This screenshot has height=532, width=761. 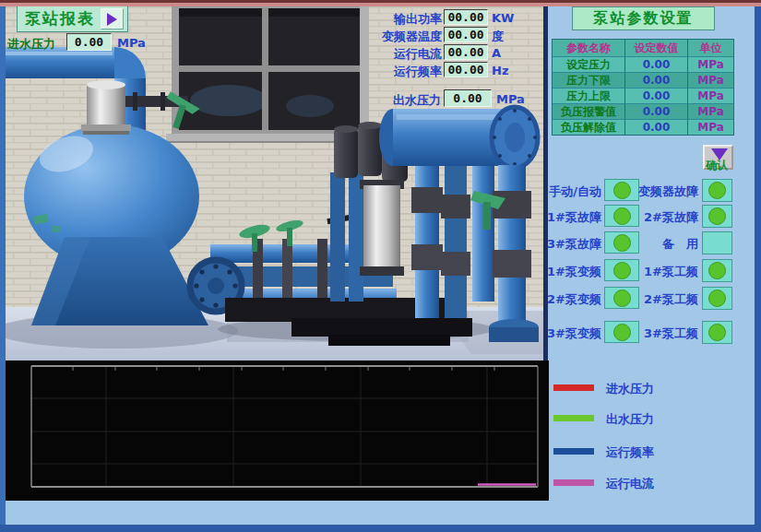 I want to click on status-label-pump3-mains: 3#泵工频, so click(x=660, y=334).